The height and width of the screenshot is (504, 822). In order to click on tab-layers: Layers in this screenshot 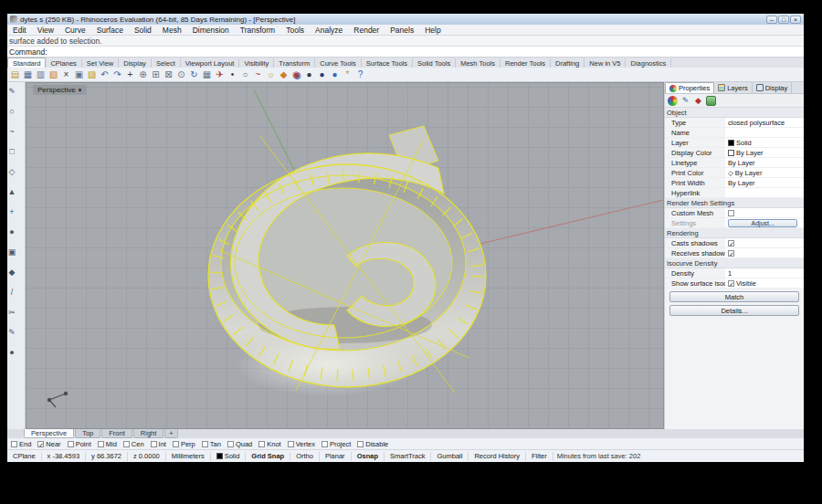, I will do `click(733, 88)`.